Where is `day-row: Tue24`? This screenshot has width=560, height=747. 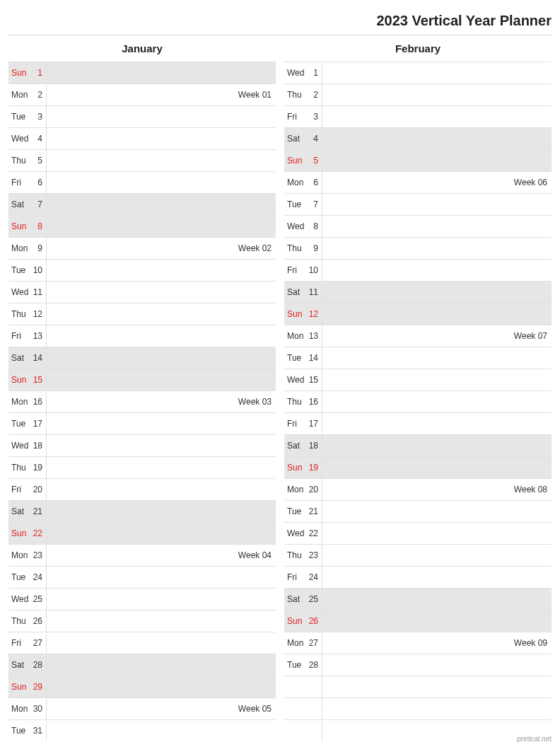
day-row: Tue24 is located at coordinates (142, 577).